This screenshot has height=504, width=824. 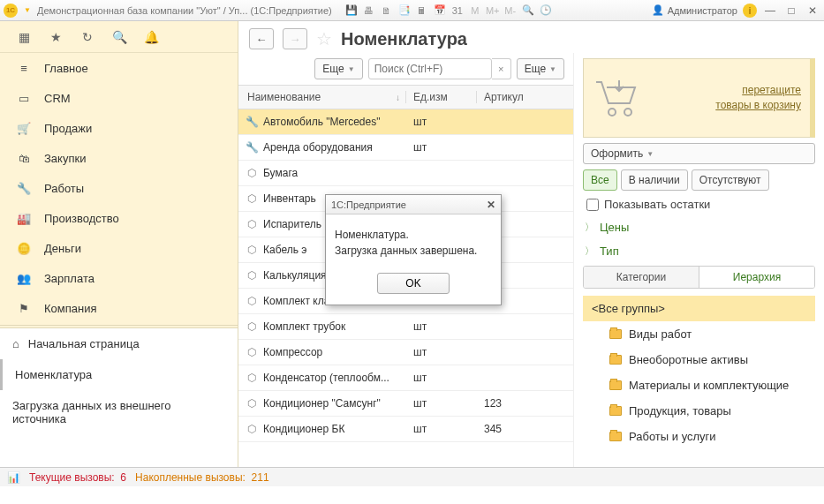 What do you see at coordinates (87, 37) in the screenshot?
I see `history-nav-icon: ↻` at bounding box center [87, 37].